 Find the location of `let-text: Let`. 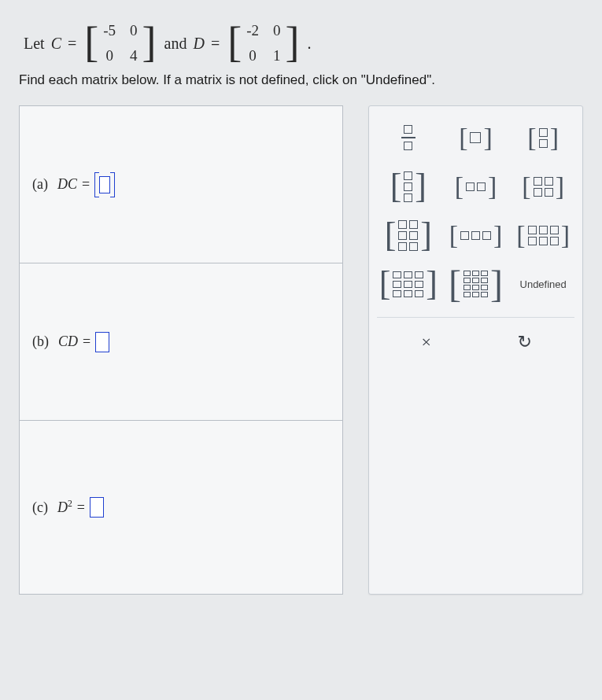

let-text: Let is located at coordinates (35, 44).